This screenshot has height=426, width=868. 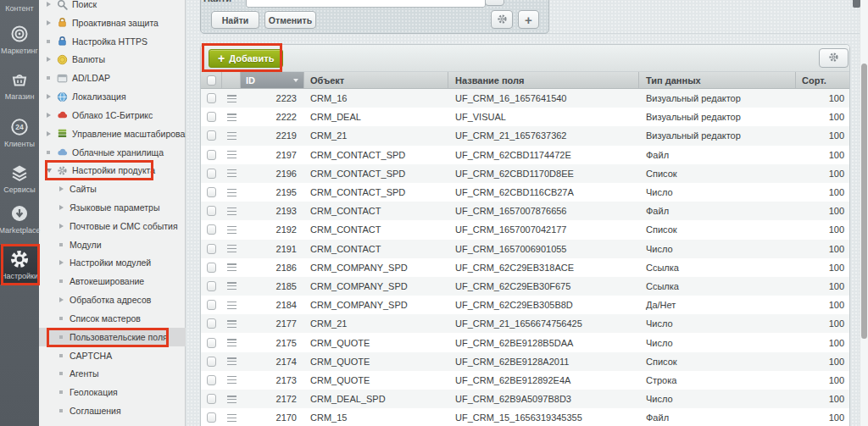 I want to click on sidebar-item-настройка-https: Настройка HTTPS, so click(x=112, y=41).